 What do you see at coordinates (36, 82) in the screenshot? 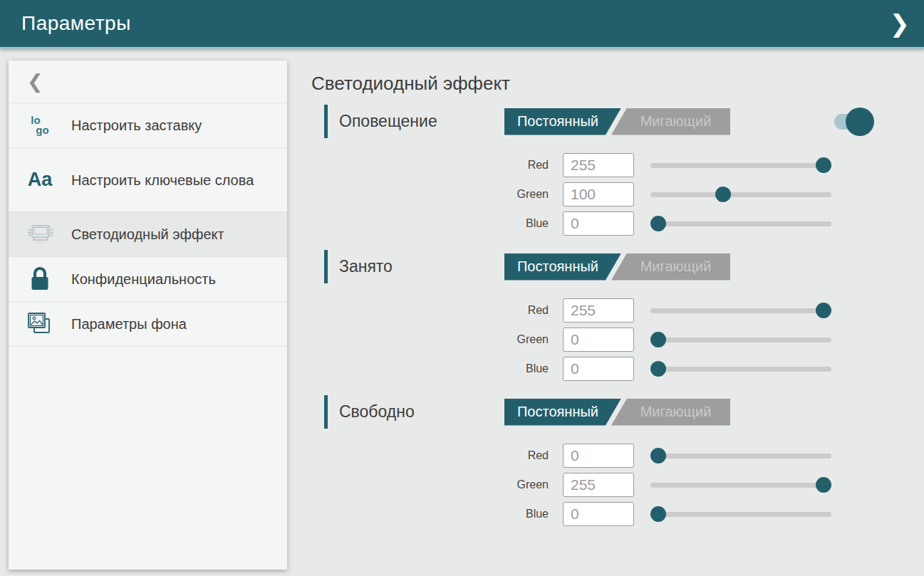
I see `chevron-left-icon: ❮` at bounding box center [36, 82].